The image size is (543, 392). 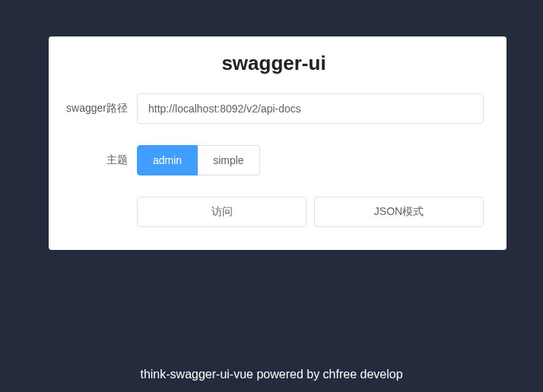 What do you see at coordinates (274, 109) in the screenshot?
I see `path-row: swagger路径` at bounding box center [274, 109].